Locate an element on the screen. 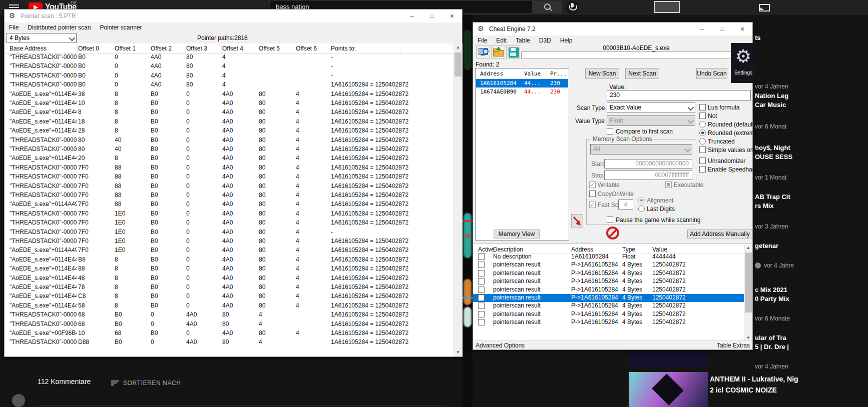  video-thumbnail is located at coordinates (668, 390).